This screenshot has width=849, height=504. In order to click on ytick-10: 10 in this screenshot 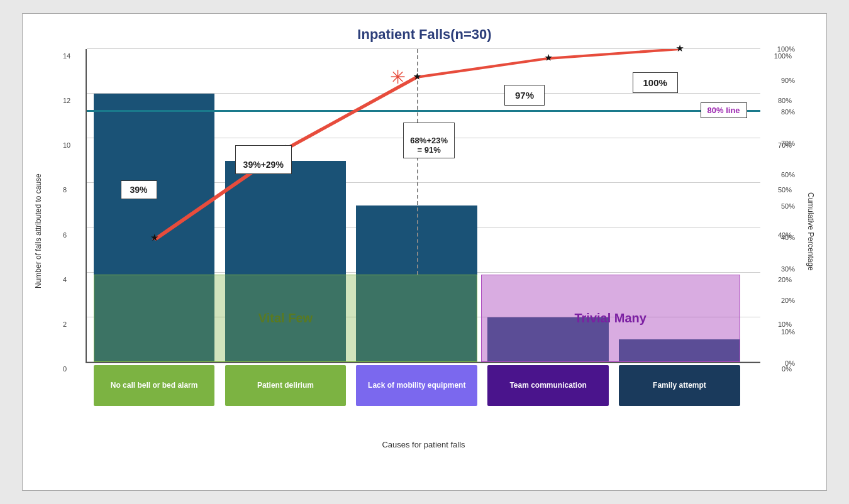, I will do `click(67, 145)`.